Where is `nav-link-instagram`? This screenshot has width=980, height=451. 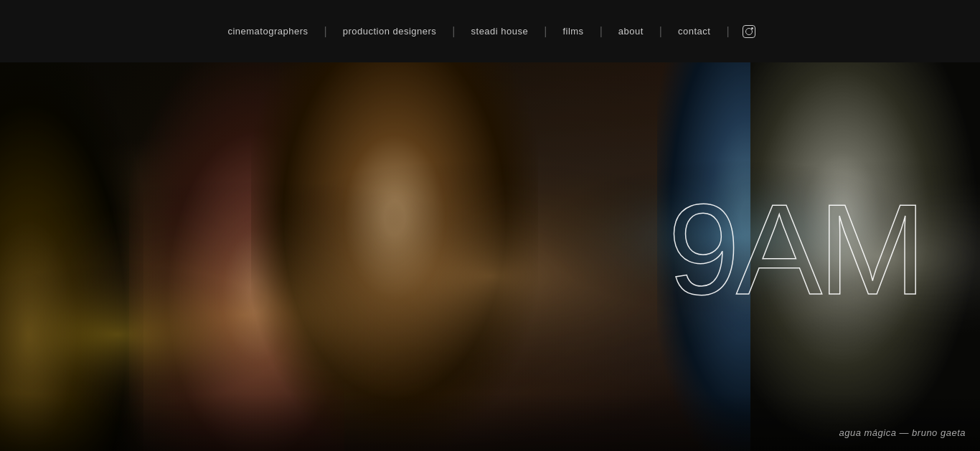 nav-link-instagram is located at coordinates (749, 32).